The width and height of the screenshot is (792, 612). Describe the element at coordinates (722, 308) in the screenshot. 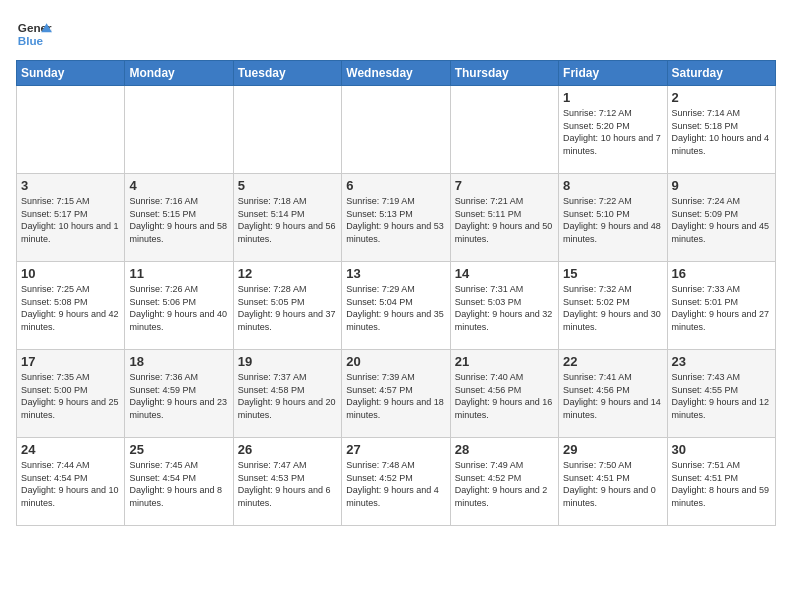

I see `day-info: Sunrise: 7:33 AM Sunset: 5:01 PM Dayligh…` at that location.